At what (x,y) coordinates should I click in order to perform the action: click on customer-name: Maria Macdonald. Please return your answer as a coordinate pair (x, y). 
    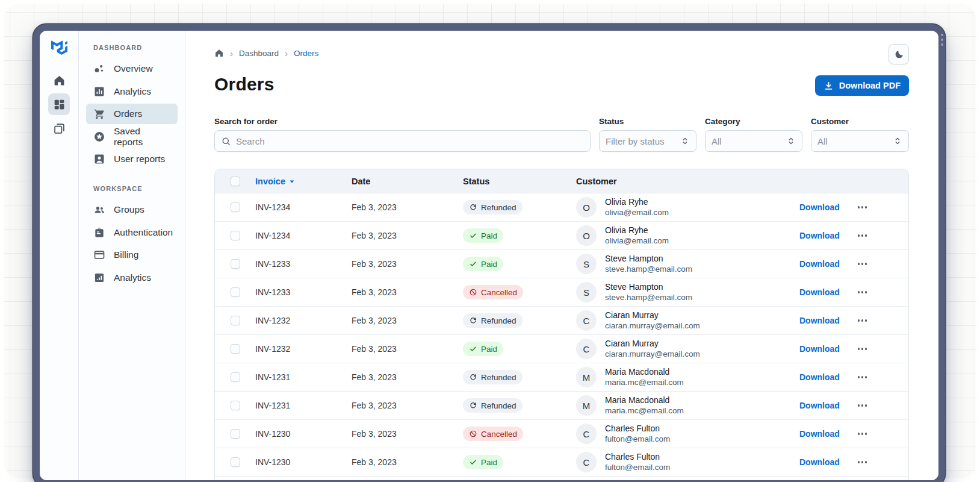
    Looking at the image, I should click on (644, 372).